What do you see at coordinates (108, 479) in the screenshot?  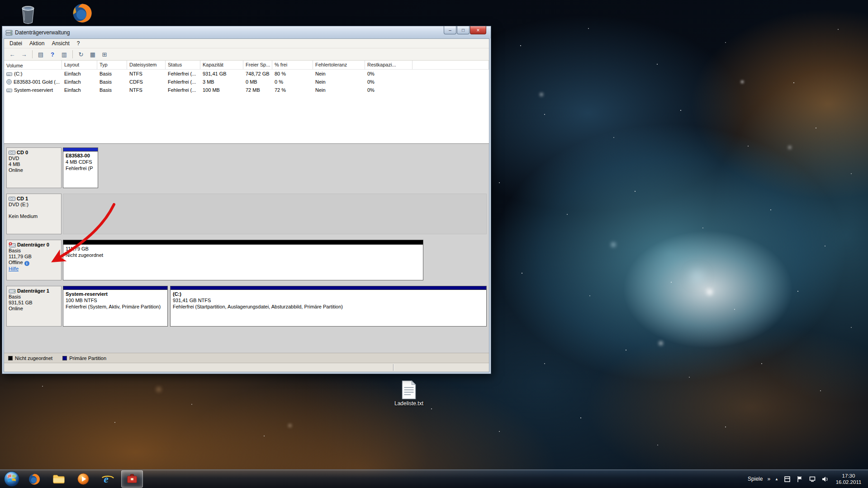 I see `internet-explorer-taskbar-button: e` at bounding box center [108, 479].